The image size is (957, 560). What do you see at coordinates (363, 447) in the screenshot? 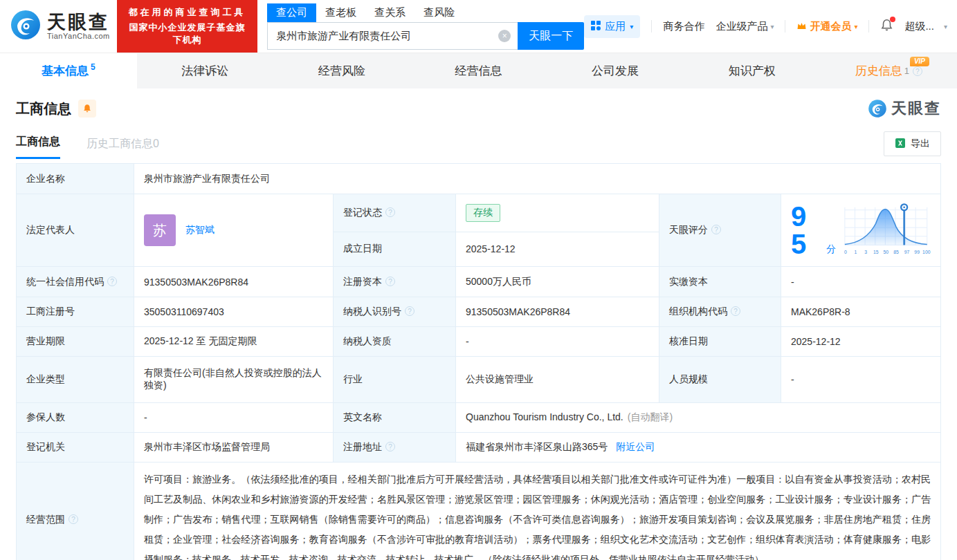
I see `registered-address-label: 注册地址` at bounding box center [363, 447].